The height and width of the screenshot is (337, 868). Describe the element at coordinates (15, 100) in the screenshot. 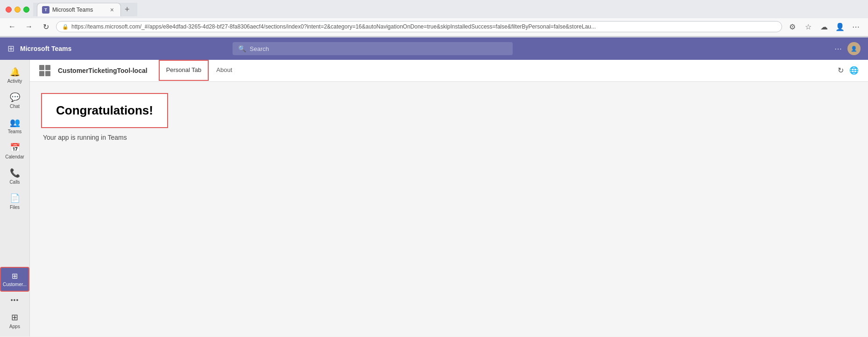

I see `sidebar-item-chat: 💬 Chat` at that location.